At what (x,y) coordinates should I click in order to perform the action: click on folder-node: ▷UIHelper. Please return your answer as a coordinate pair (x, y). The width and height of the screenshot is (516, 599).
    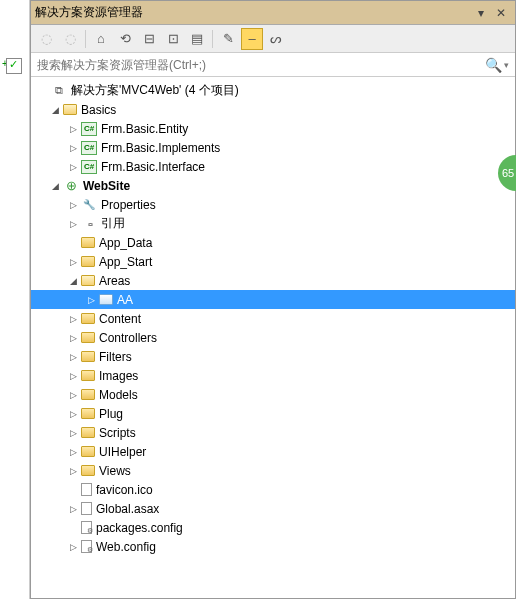
    Looking at the image, I should click on (273, 452).